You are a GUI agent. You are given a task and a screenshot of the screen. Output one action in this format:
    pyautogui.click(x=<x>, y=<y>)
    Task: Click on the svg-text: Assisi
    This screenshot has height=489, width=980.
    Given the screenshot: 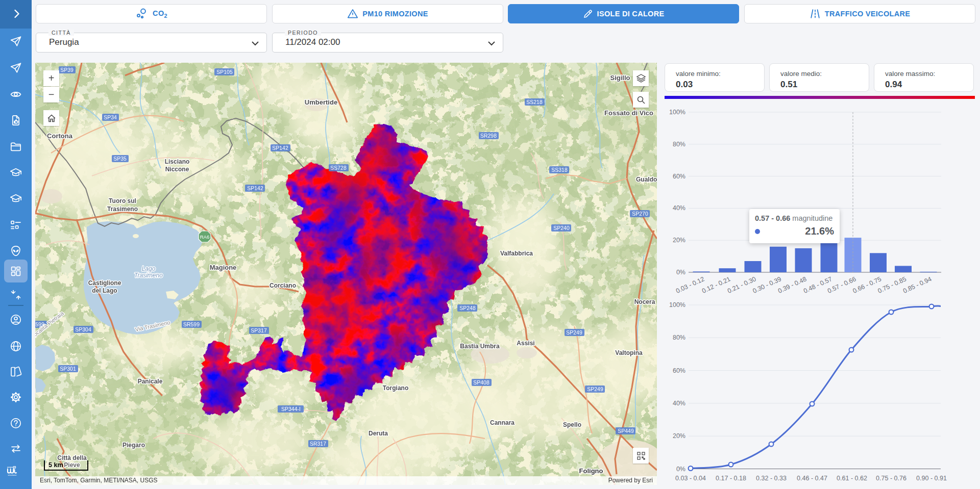 What is the action you would take?
    pyautogui.click(x=526, y=343)
    